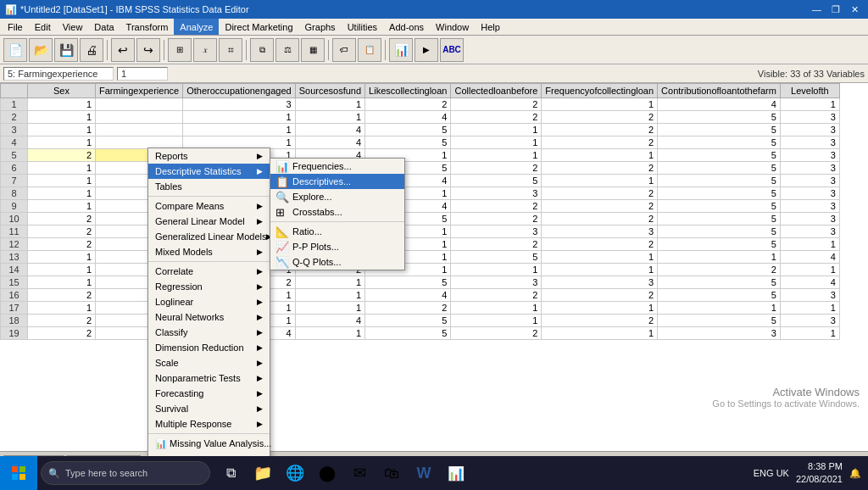 The width and height of the screenshot is (868, 490). Describe the element at coordinates (810, 232) in the screenshot. I see `cell-level-11: 3` at that location.